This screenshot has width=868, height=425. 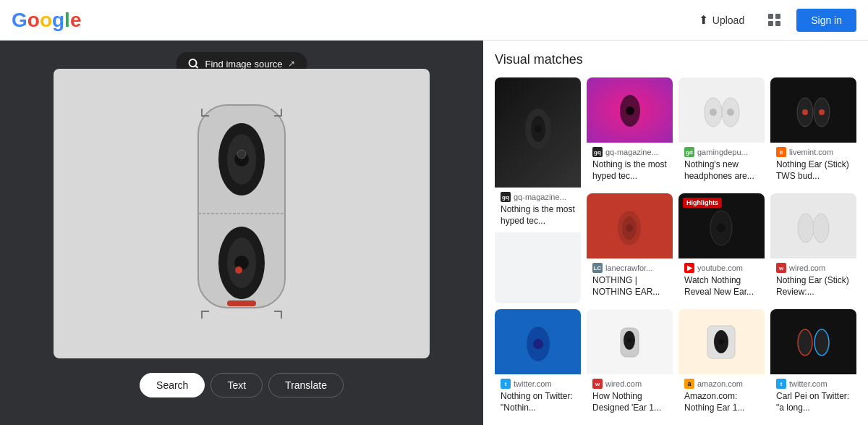 What do you see at coordinates (237, 385) in the screenshot?
I see `text-tab: Text` at bounding box center [237, 385].